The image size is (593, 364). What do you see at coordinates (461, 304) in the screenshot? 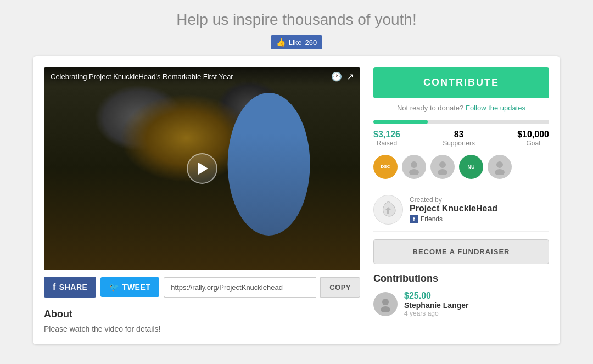
I see `contribution-item: $25.00 Stephanie Langer 4 years ago` at bounding box center [461, 304].